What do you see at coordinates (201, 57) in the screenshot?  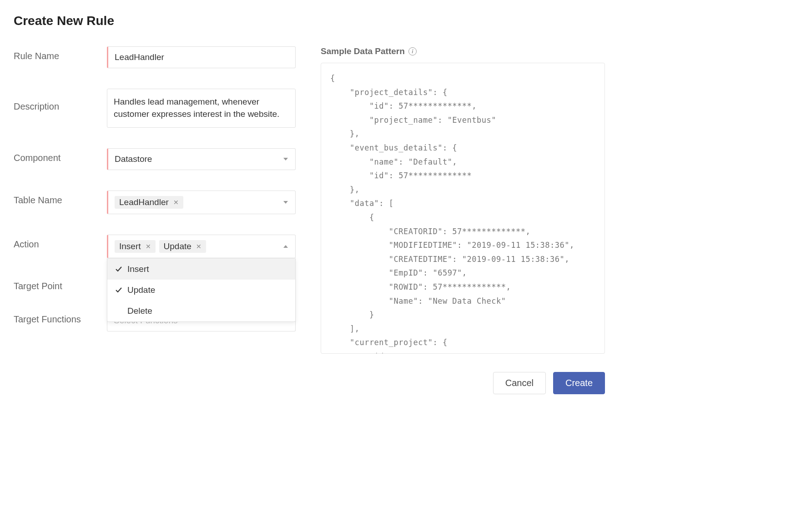 I see `rule-name-field` at bounding box center [201, 57].